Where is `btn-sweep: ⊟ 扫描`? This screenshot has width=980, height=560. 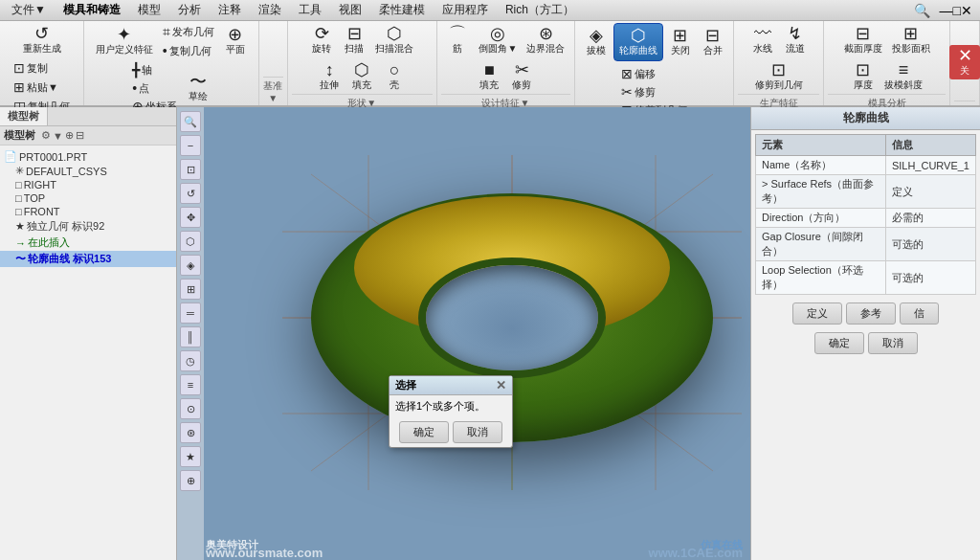 btn-sweep: ⊟ 扫描 is located at coordinates (354, 40).